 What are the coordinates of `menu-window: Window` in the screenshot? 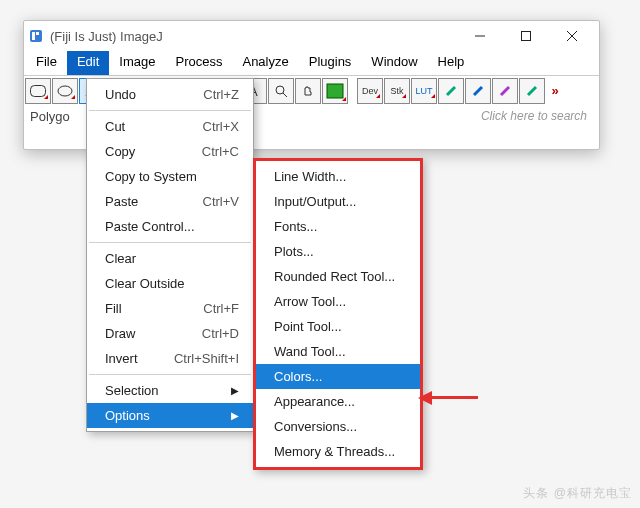 It's located at (394, 63).